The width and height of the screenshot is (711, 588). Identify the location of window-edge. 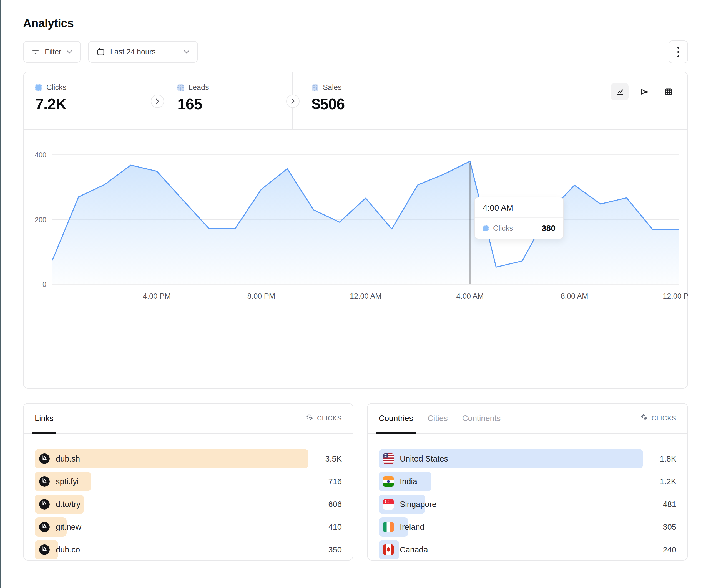
(0, 294).